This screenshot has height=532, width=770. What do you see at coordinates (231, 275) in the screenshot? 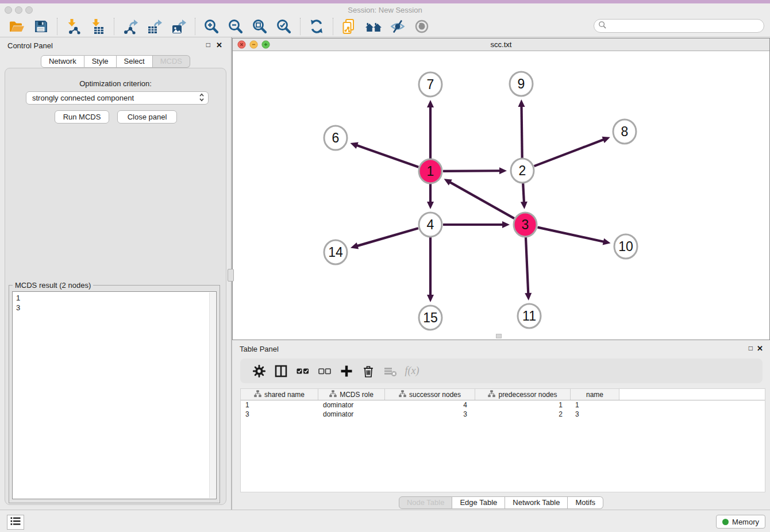
I see `panel-splitter-handle` at bounding box center [231, 275].